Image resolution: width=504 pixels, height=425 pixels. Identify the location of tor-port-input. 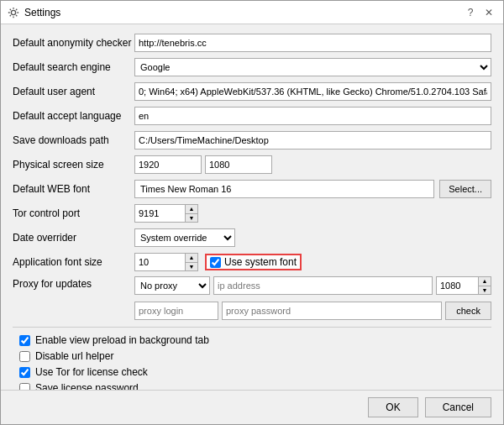
(160, 213).